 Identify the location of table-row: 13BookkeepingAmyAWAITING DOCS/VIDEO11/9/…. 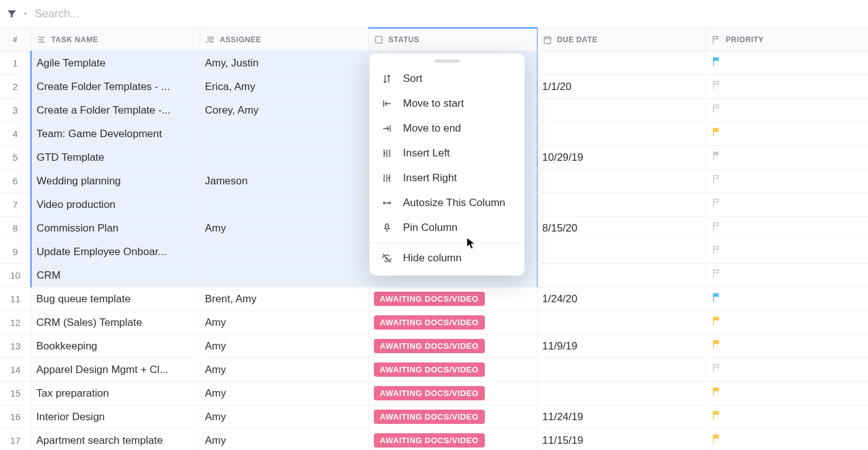
(434, 346).